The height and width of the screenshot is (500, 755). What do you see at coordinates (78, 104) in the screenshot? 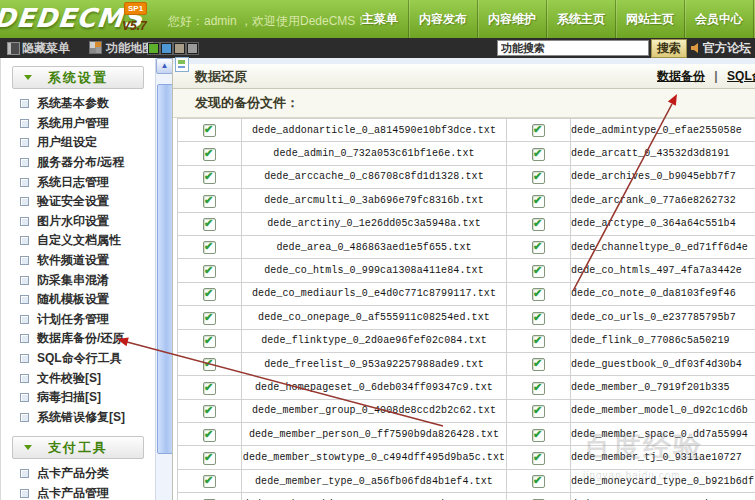
I see `sidebar-item-系统基本参数: 系统基本参数` at bounding box center [78, 104].